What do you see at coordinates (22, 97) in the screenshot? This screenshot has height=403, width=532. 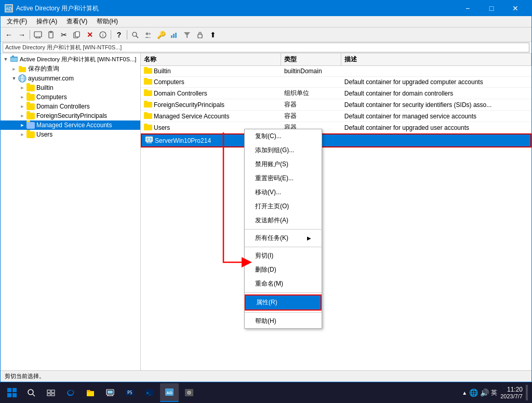 I see `computers-toggle: ►` at bounding box center [22, 97].